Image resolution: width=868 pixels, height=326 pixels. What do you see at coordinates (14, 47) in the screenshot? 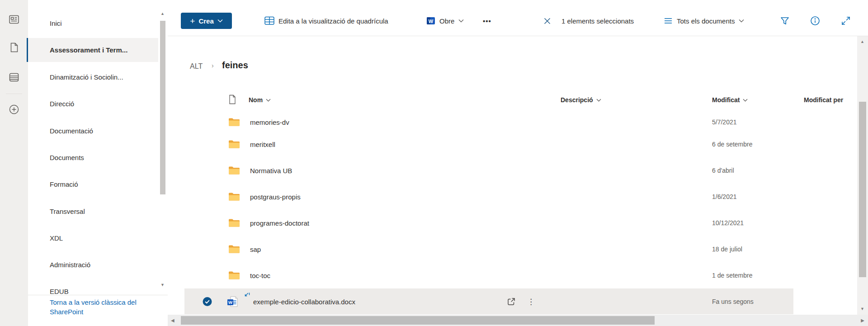
I see `document-icon` at bounding box center [14, 47].